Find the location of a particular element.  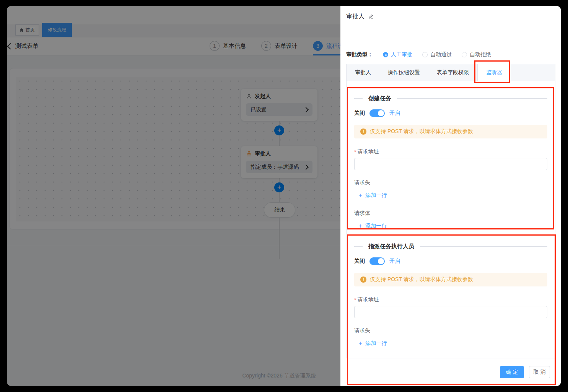

create-task-switch is located at coordinates (377, 113).